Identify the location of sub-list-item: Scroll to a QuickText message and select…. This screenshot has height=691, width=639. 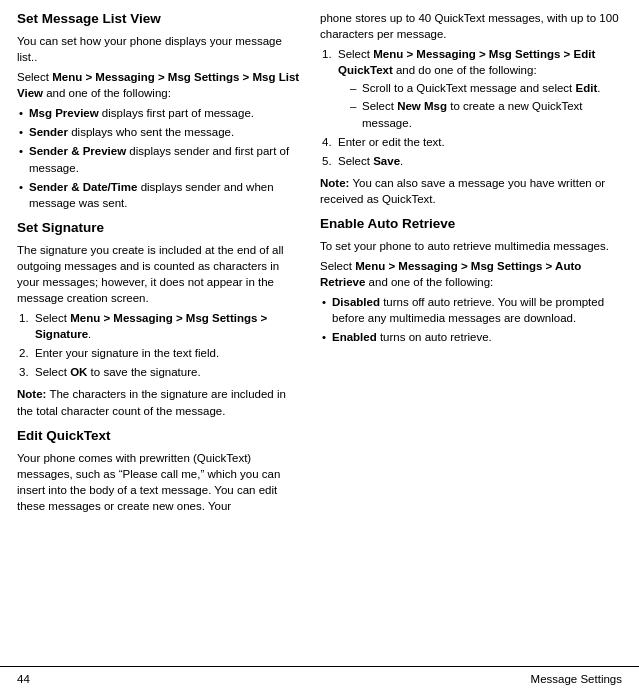
(485, 88).